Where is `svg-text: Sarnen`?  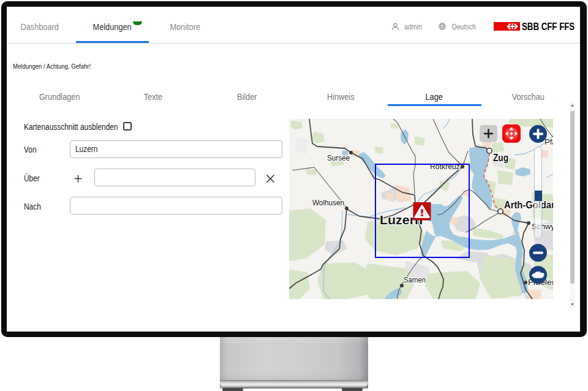
svg-text: Sarnen is located at coordinates (415, 279).